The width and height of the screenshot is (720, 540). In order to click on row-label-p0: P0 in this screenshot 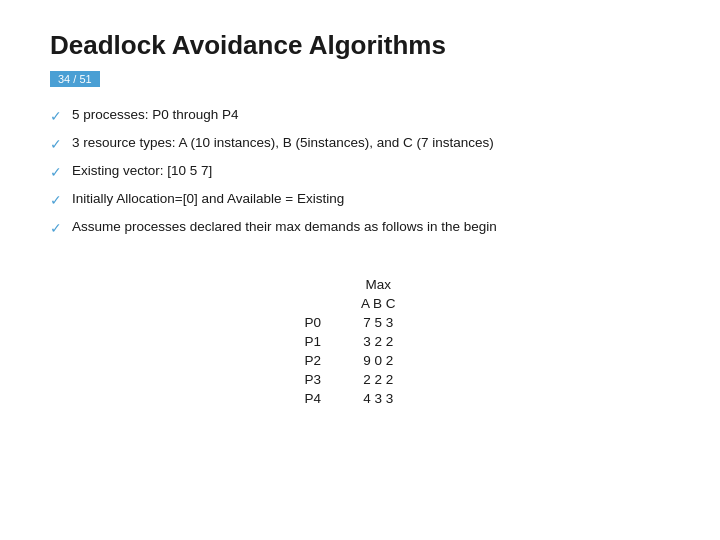, I will do `click(322, 322)`.